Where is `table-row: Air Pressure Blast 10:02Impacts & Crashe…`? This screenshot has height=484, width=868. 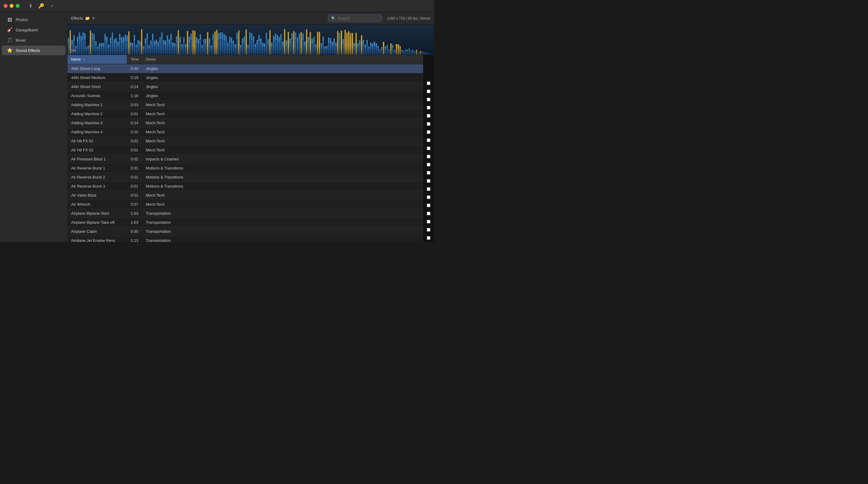
table-row: Air Pressure Blast 10:02Impacts & Crashe… is located at coordinates (245, 159).